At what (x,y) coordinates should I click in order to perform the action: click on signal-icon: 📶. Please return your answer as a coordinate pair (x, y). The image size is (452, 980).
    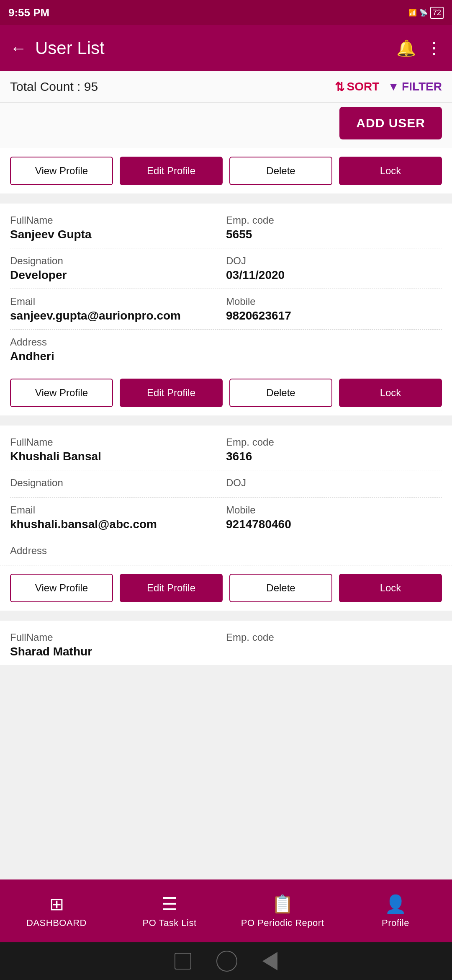
    Looking at the image, I should click on (413, 13).